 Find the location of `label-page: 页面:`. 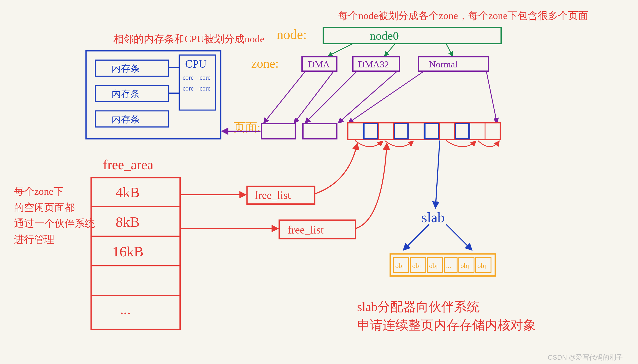

label-page: 页面: is located at coordinates (247, 127).